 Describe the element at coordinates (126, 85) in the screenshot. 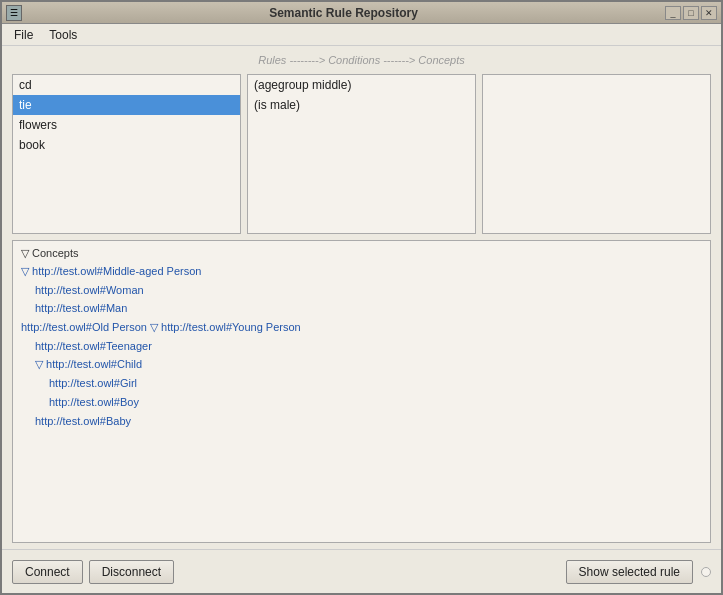

I see `rule-item-cd: cd` at that location.